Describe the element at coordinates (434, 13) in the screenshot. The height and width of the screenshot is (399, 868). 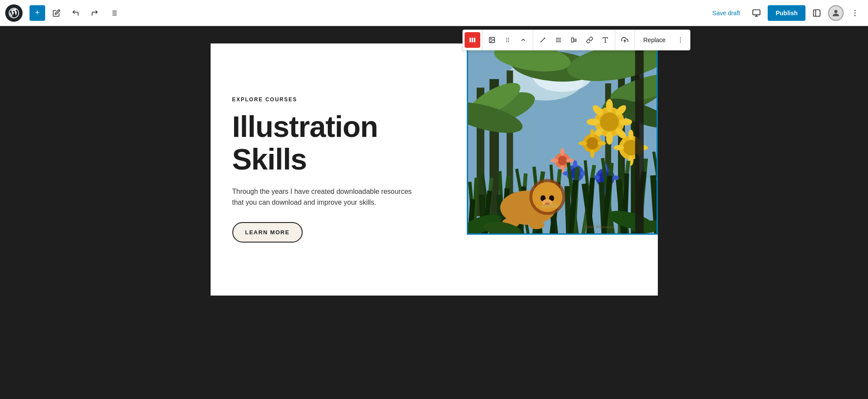
I see `main-toolbar: + Save draft Publish` at that location.